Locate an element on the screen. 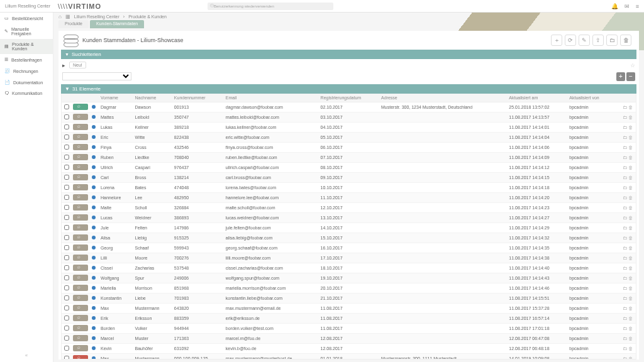 This screenshot has width=644, height=362. filter-caret: ▸ is located at coordinates (64, 65).